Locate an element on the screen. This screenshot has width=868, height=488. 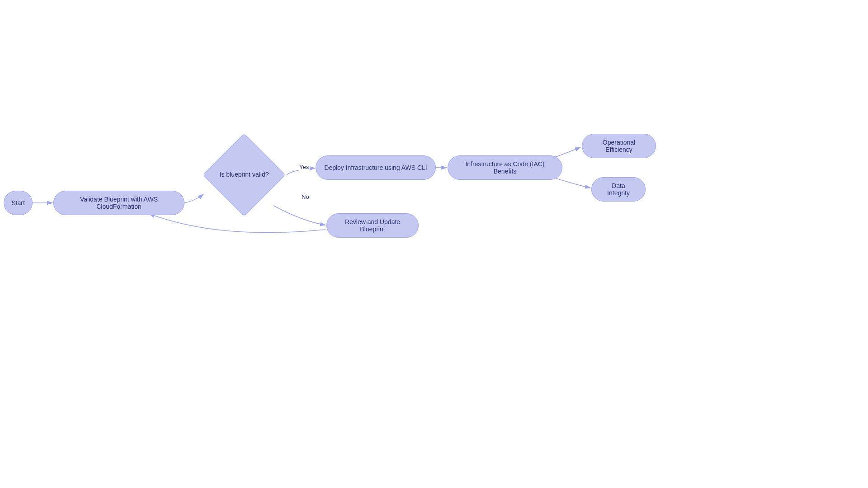
node-start: Start is located at coordinates (18, 203).